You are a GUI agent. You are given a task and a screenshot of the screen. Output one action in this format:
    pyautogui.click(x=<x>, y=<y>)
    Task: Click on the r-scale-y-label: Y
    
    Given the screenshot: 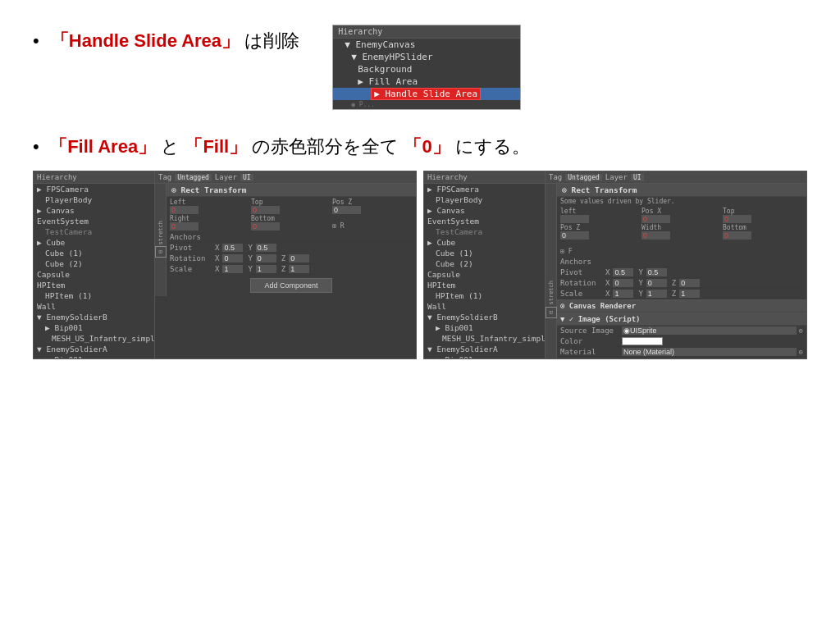 What is the action you would take?
    pyautogui.click(x=640, y=294)
    